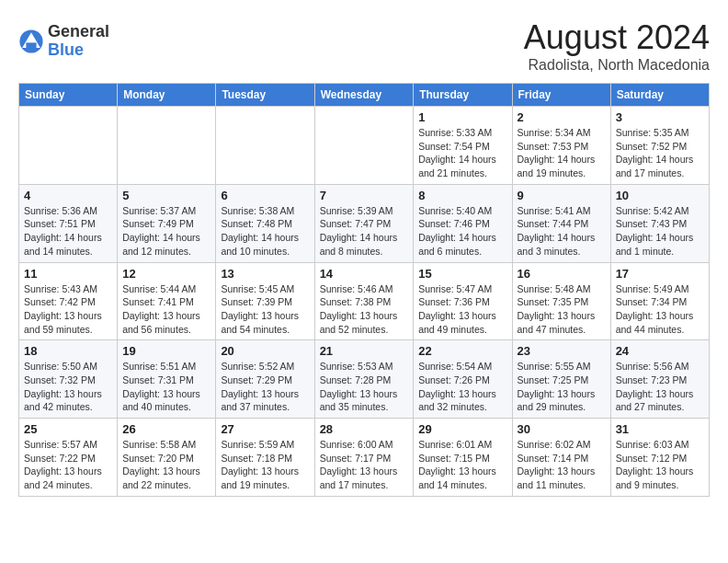 This screenshot has height=563, width=728. Describe the element at coordinates (561, 96) in the screenshot. I see `header-friday: Friday` at that location.